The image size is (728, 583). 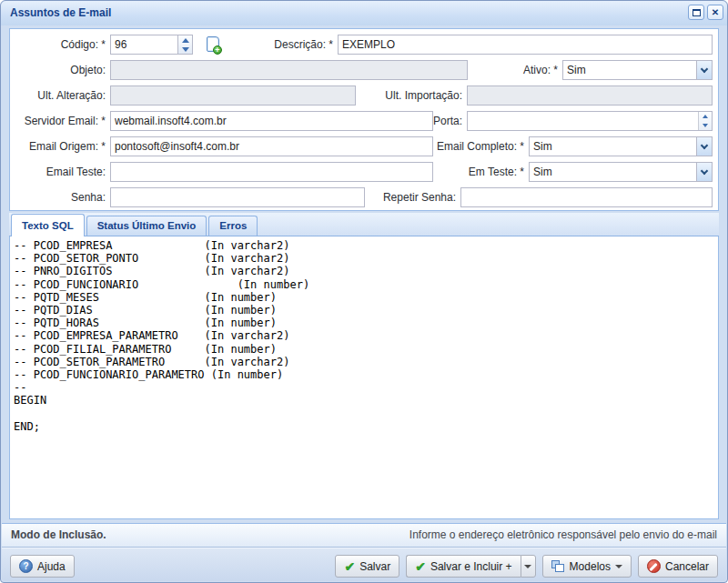 What do you see at coordinates (25, 566) in the screenshot?
I see `help-icon: ?` at bounding box center [25, 566].